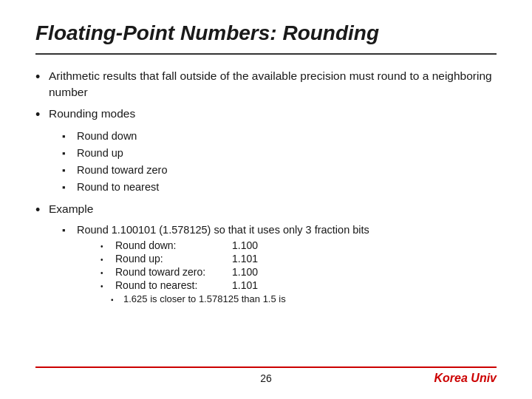 This screenshot has height=399, width=532. I want to click on note-item: ▪ 1.625 is closer to 1.578125 than 1.5 i…, so click(304, 299).